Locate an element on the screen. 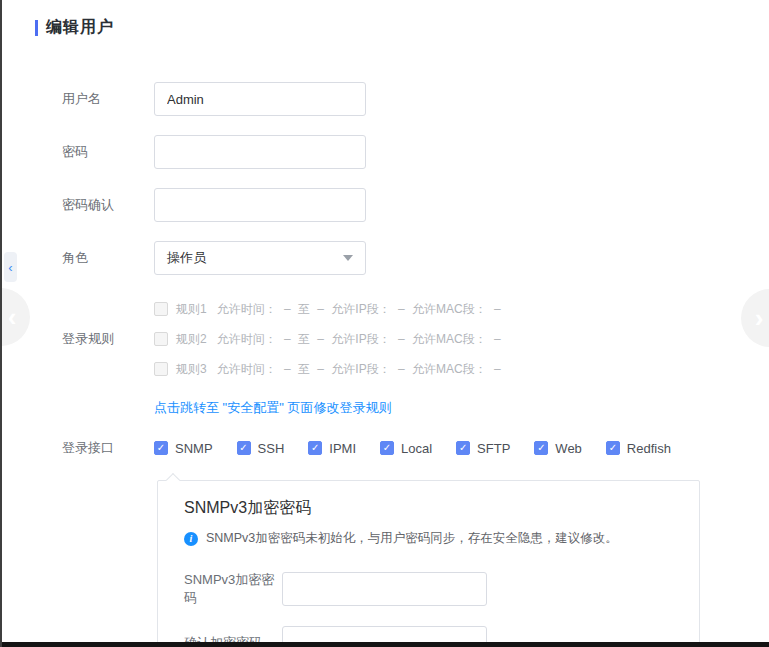  password-confirm-row: 密码确认 is located at coordinates (416, 205).